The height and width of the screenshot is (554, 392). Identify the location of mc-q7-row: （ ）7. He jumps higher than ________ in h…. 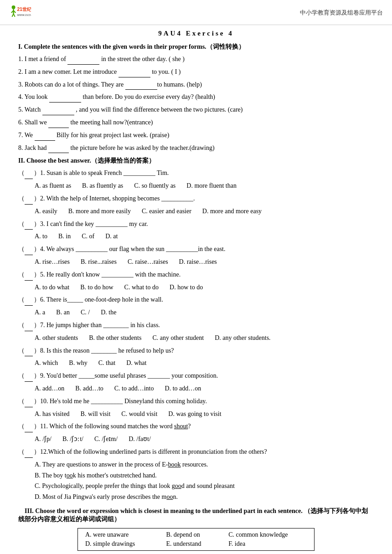
(196, 325).